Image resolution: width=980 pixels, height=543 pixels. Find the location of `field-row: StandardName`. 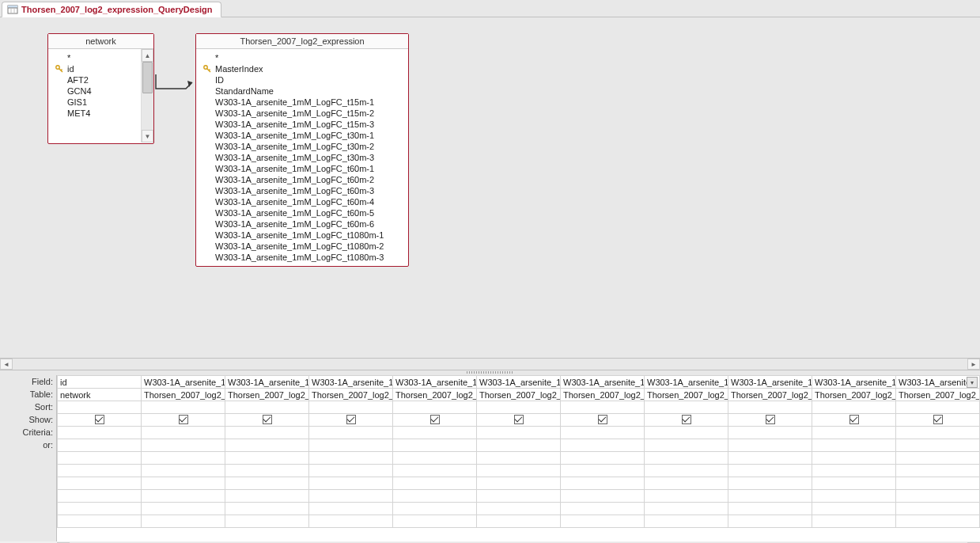

field-row: StandardName is located at coordinates (302, 91).